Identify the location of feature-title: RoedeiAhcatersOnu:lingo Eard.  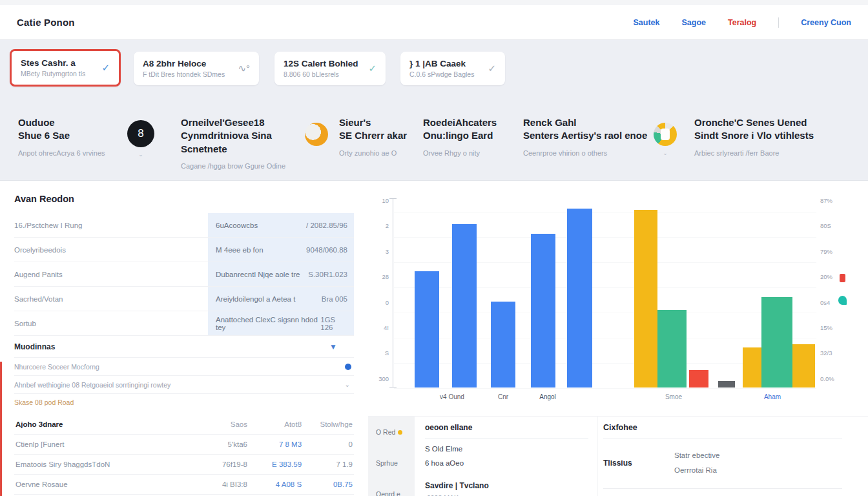
(471, 129).